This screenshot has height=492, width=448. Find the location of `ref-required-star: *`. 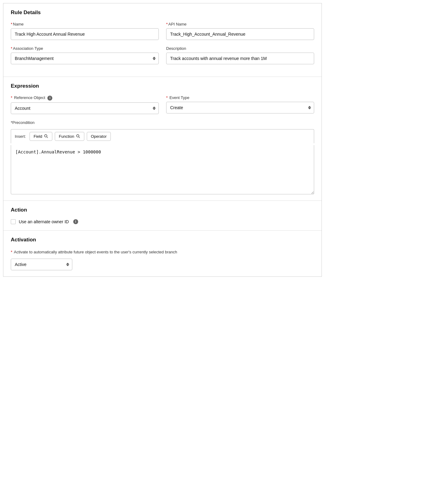

ref-required-star: * is located at coordinates (12, 98).